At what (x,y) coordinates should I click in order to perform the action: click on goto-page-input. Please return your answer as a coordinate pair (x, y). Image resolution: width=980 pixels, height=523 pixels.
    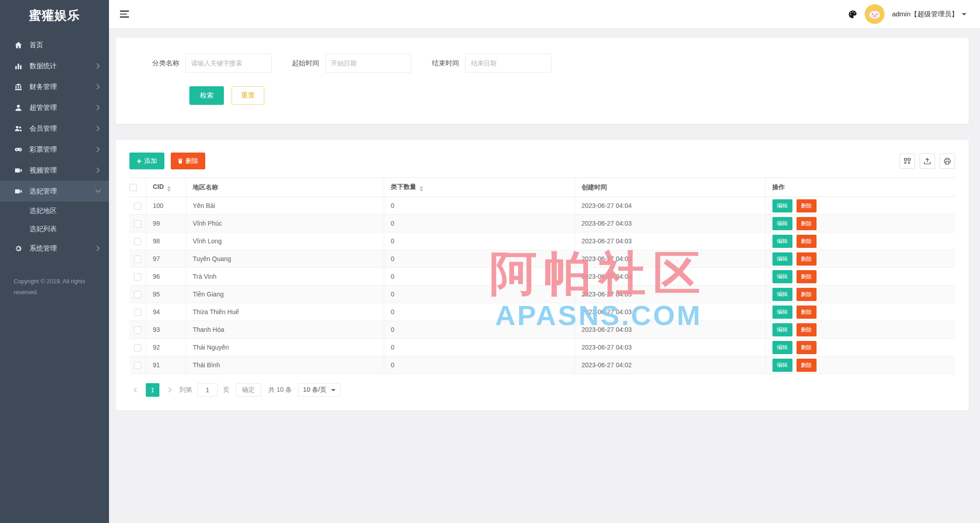
    Looking at the image, I should click on (208, 390).